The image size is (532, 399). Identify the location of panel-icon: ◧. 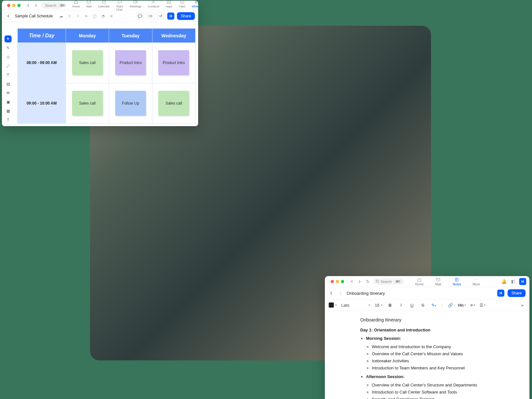
(513, 282).